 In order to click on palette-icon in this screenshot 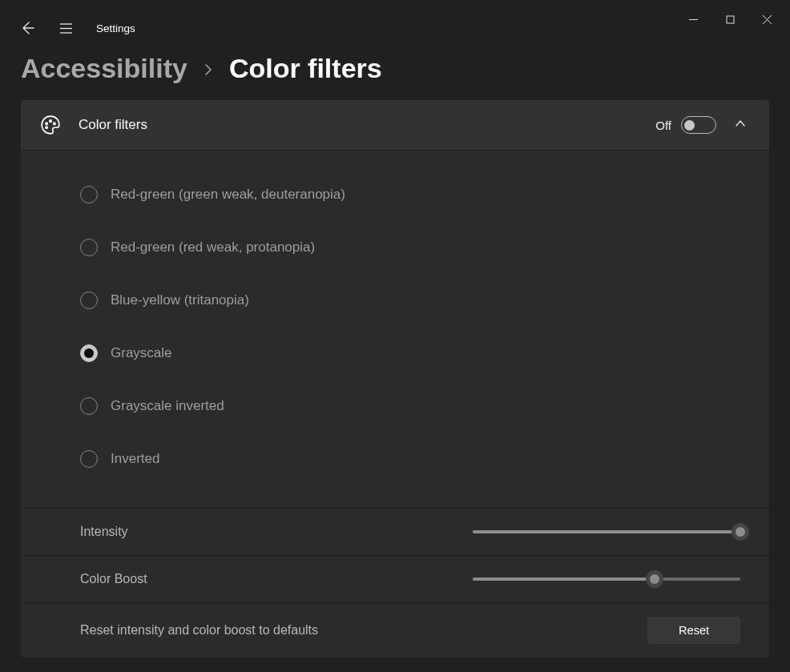, I will do `click(50, 125)`.